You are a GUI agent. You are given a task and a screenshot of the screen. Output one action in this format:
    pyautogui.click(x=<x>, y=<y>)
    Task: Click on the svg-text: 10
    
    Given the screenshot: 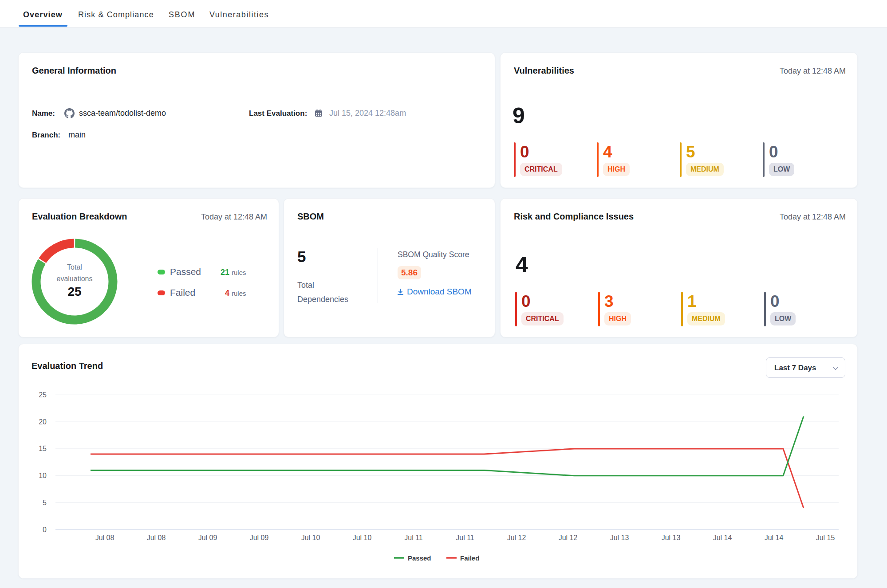 What is the action you would take?
    pyautogui.click(x=43, y=475)
    